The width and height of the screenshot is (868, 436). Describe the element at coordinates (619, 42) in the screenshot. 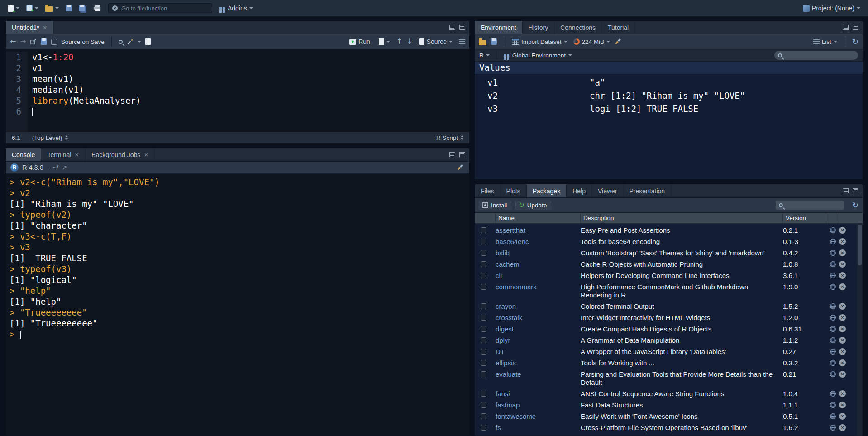

I see `clear-environment-broom-icon` at that location.